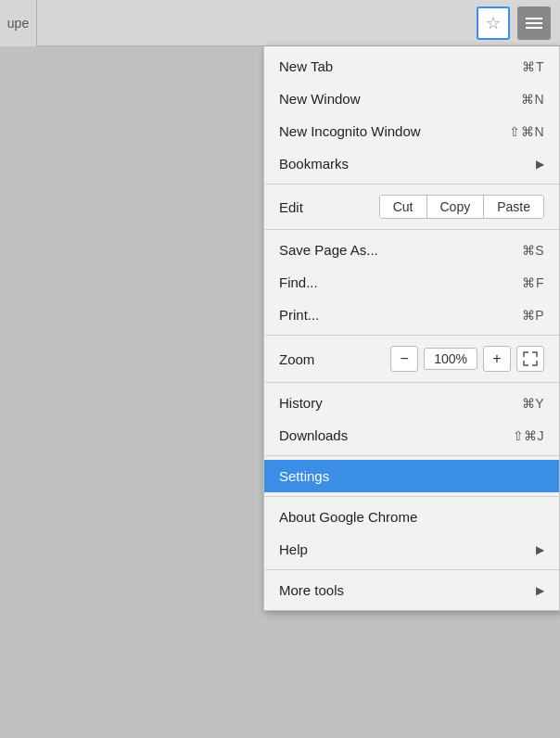  I want to click on menu-item-label: Settings, so click(304, 477).